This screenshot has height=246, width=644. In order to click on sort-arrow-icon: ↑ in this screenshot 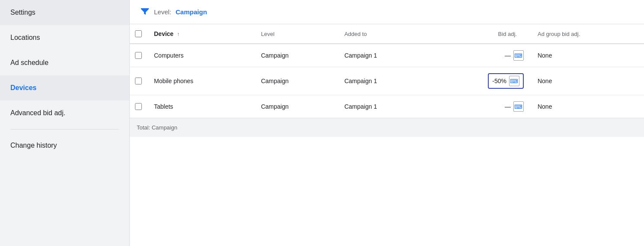, I will do `click(178, 34)`.